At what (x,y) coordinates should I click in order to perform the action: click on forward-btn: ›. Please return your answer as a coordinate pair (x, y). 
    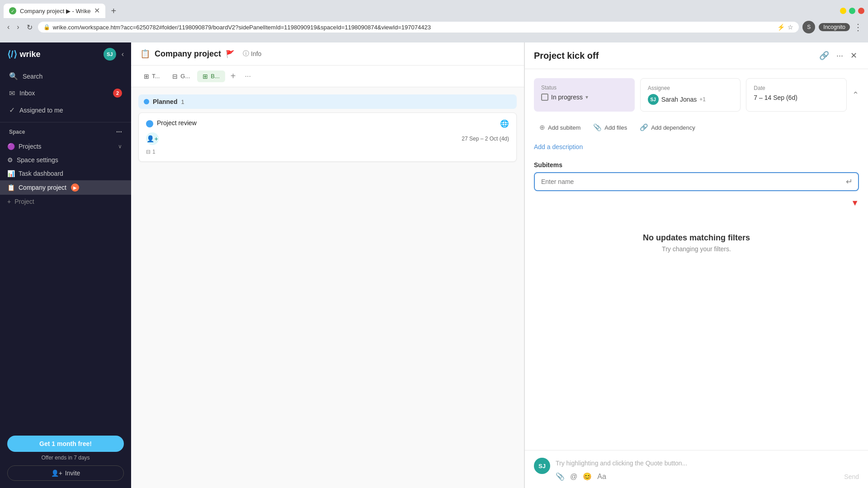
    Looking at the image, I should click on (18, 27).